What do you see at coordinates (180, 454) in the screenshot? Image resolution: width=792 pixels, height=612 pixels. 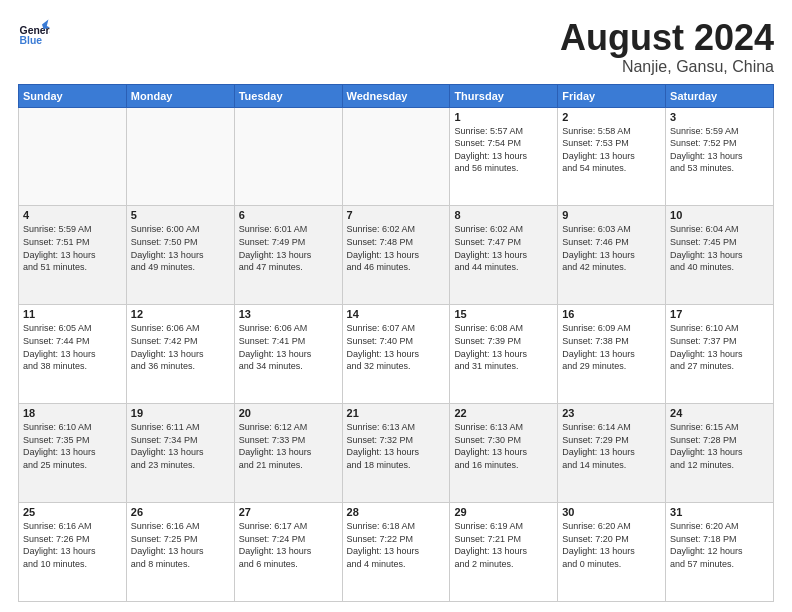 I see `calendar-cell: 19Sunrise: 6:11 AM Sunset: 7:34 PM Dayli…` at bounding box center [180, 454].